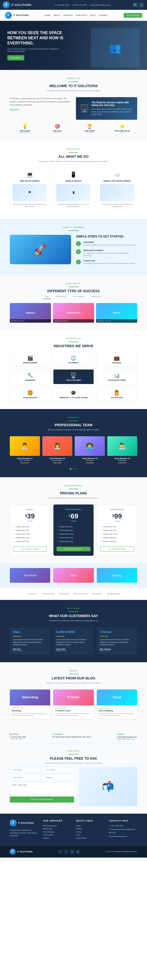 This screenshot has width=147, height=980. I want to click on stat-goal-icon: 🎯, so click(58, 126).